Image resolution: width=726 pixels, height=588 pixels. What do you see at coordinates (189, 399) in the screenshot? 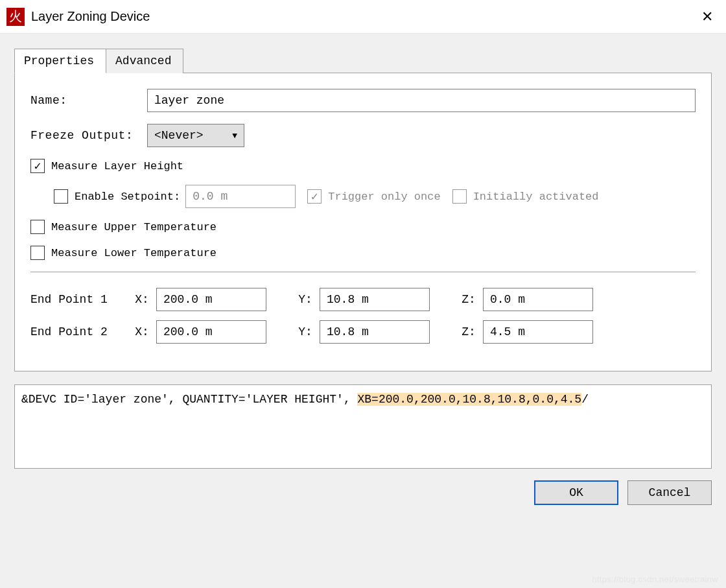
I see `code-prefix: &DEVC ID='layer zone', QUANTITY='LAYER H…` at bounding box center [189, 399].